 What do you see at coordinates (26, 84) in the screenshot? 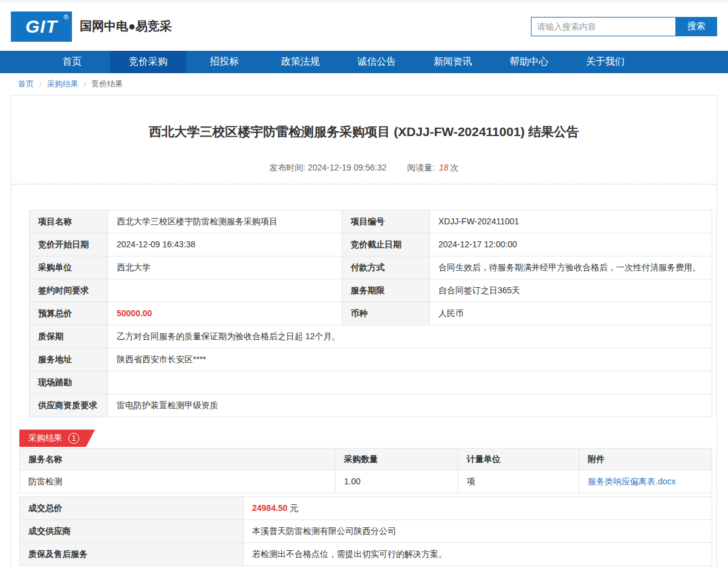
I see `breadcrumb-link-home: 首页` at bounding box center [26, 84].